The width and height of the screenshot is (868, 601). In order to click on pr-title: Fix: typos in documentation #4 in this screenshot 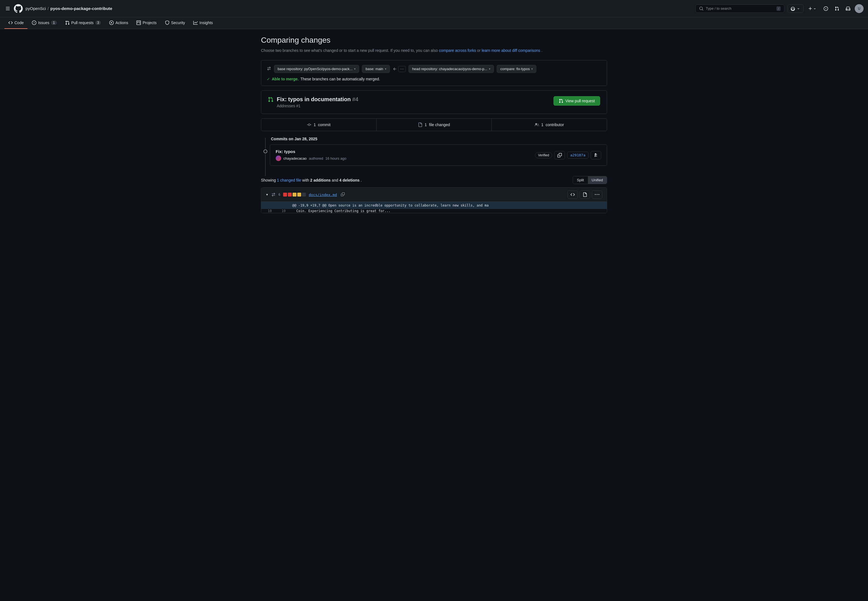, I will do `click(318, 99)`.